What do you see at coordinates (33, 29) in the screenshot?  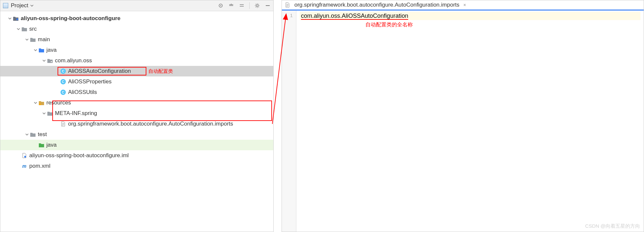 I see `tree-label: src` at bounding box center [33, 29].